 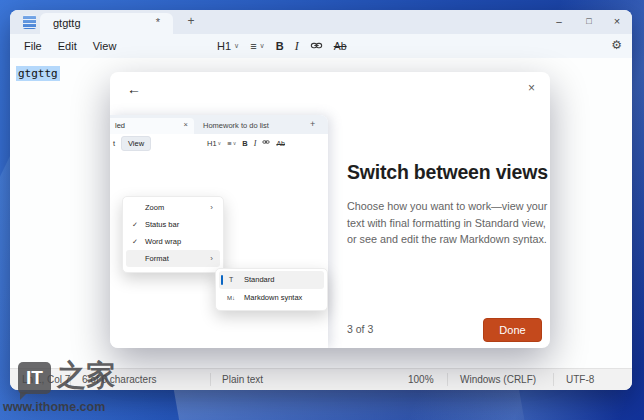 I want to click on status-char-count: 6 of 6 characters, so click(x=119, y=380).